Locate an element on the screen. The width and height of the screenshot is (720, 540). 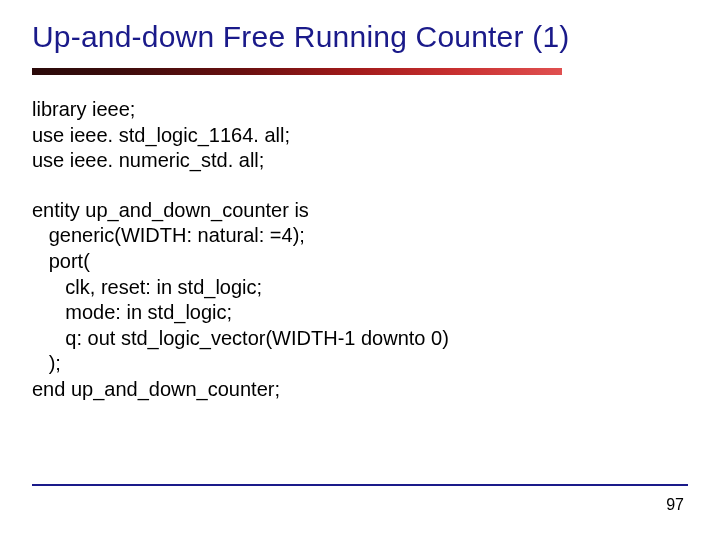
code-line: use ieee. std_logic_1164. all; is located at coordinates (360, 136).